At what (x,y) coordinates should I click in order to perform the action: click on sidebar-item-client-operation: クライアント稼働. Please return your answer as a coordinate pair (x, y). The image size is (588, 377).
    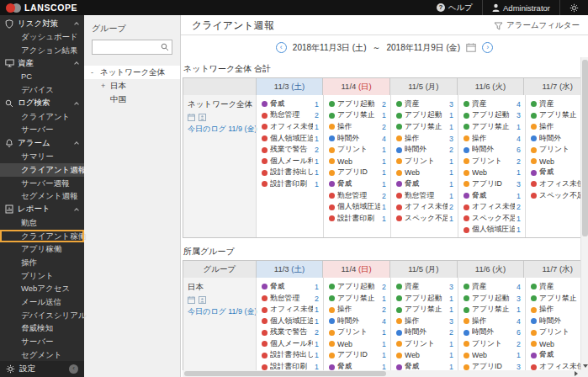
    Looking at the image, I should click on (42, 236).